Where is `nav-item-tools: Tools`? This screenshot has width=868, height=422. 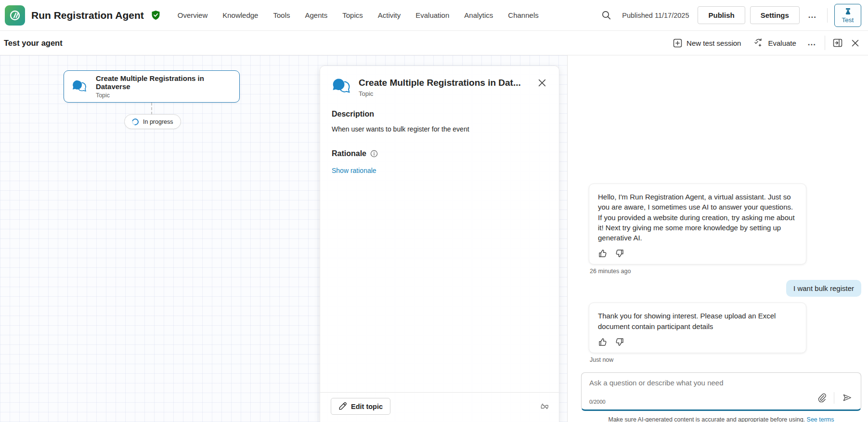
nav-item-tools: Tools is located at coordinates (281, 15).